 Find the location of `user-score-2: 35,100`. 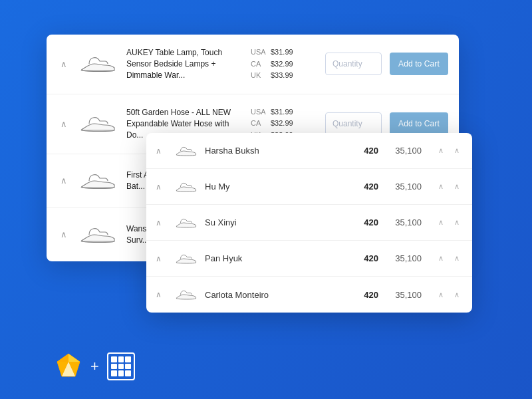

user-score-2: 35,100 is located at coordinates (403, 186).